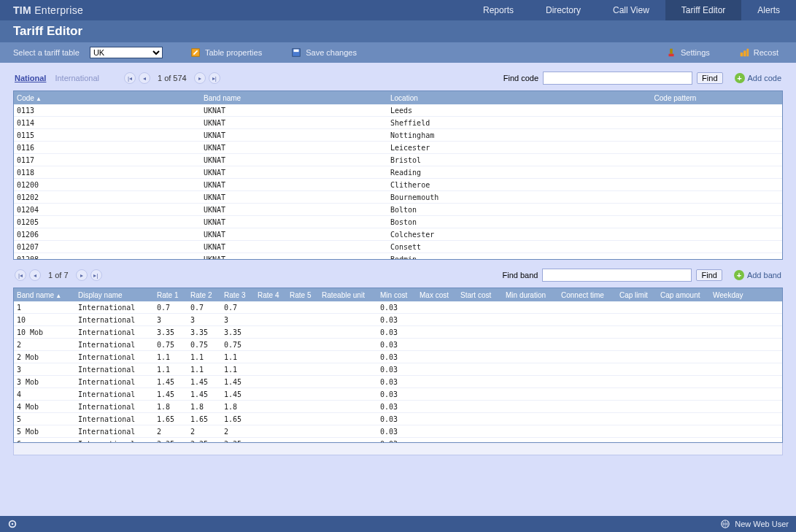 Image resolution: width=796 pixels, height=532 pixels. I want to click on cell-code: 01202, so click(107, 197).